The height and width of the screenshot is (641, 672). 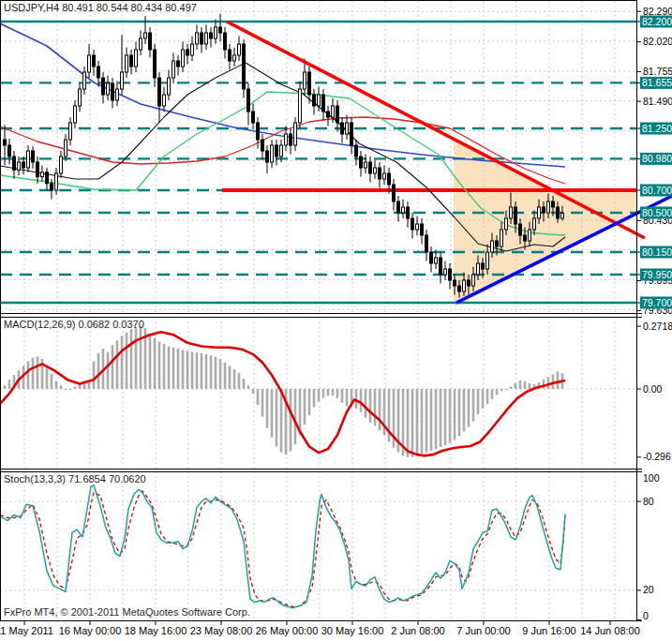 What do you see at coordinates (657, 158) in the screenshot?
I see `price-axis-badge-label: 80.980` at bounding box center [657, 158].